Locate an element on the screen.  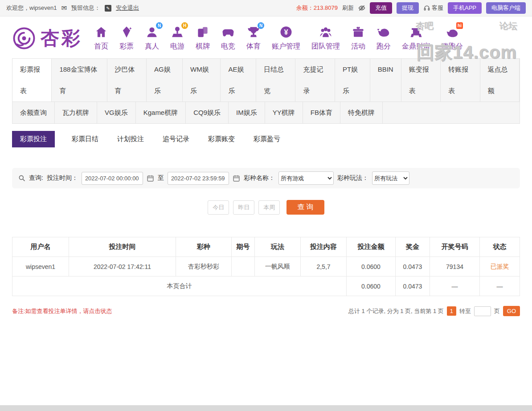
tab-wm: WM娱乐 is located at coordinates (201, 80).